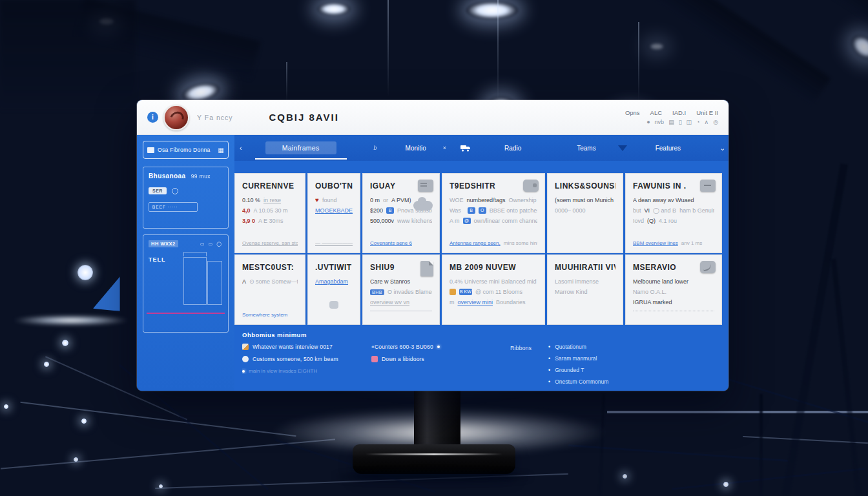 The width and height of the screenshot is (868, 496). Describe the element at coordinates (648, 122) in the screenshot. I see `record-icon: ●` at that location.